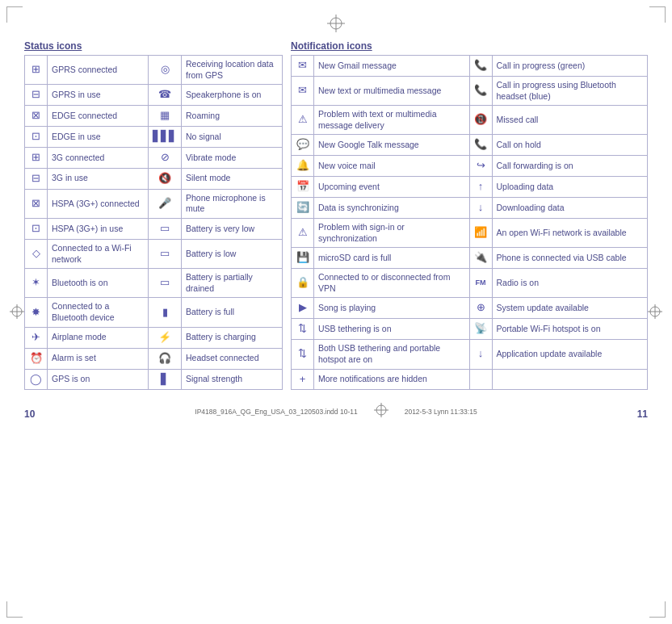 This screenshot has width=672, height=624. I want to click on notif-icon-left-11: ⇅, so click(303, 329).